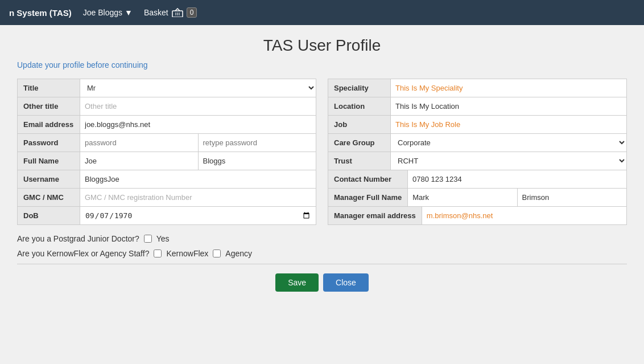  What do you see at coordinates (517, 179) in the screenshot?
I see `contact-field` at bounding box center [517, 179].